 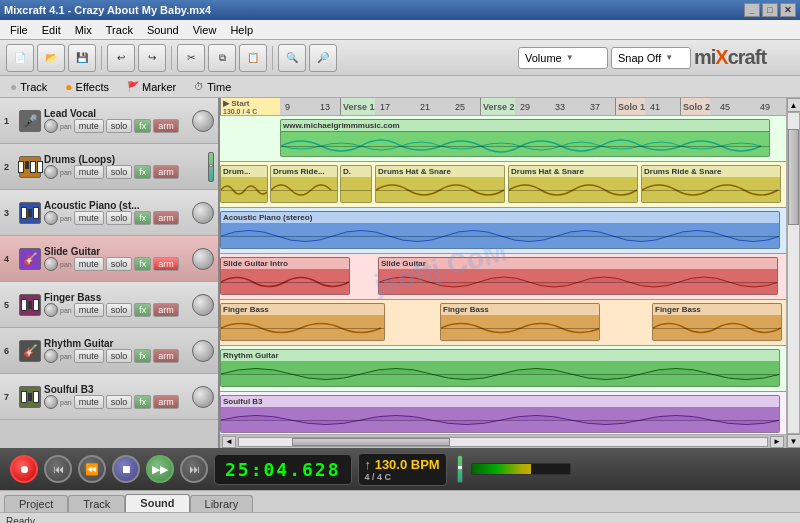 What do you see at coordinates (96, 504) in the screenshot?
I see `tab-track-bottom: Track` at bounding box center [96, 504].